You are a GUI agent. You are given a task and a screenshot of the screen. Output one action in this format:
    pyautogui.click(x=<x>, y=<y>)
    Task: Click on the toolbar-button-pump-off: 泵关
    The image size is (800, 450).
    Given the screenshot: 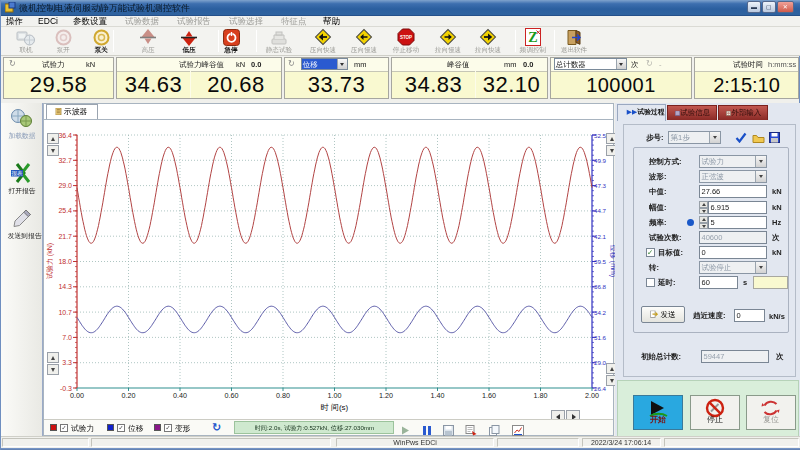 What is the action you would take?
    pyautogui.click(x=101, y=42)
    